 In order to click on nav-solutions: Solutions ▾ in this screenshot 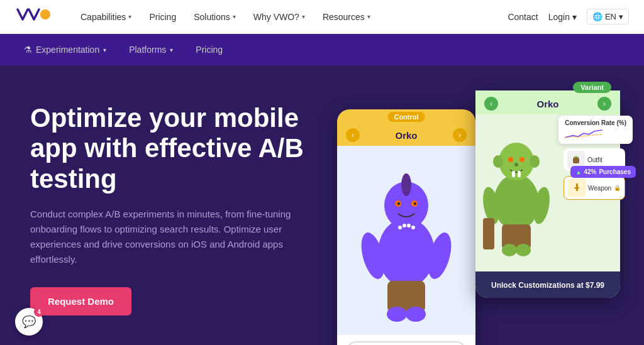, I will do `click(215, 17)`.